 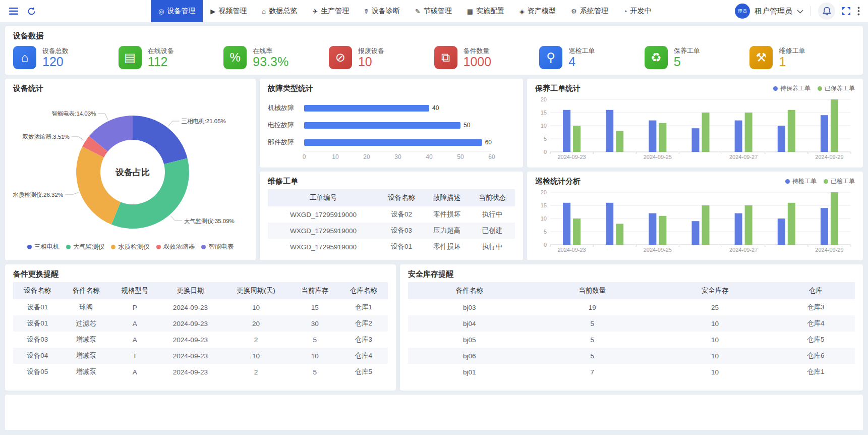 I want to click on nav-item: ◈资产模型, so click(x=538, y=11).